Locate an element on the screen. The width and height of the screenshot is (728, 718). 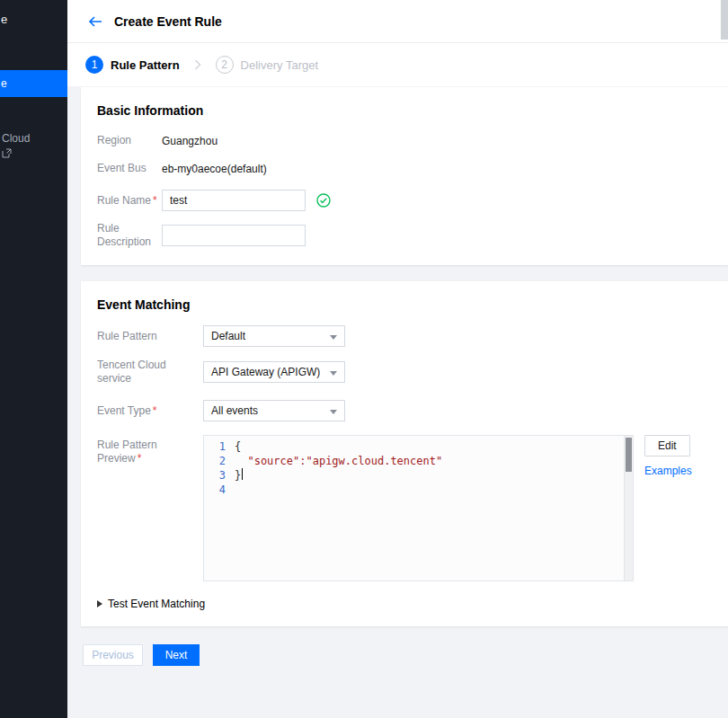
code-line: 1 { is located at coordinates (419, 447).